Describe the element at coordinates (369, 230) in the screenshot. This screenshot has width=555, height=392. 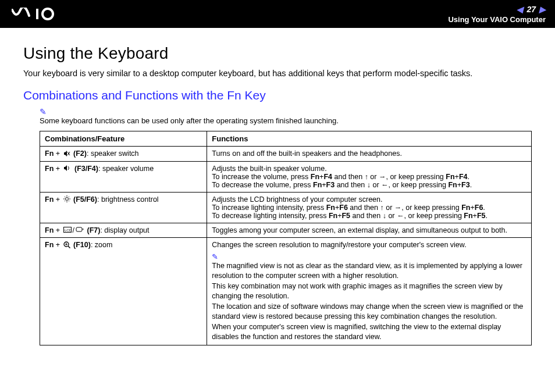
I see `func-cell: Toggles among your computer screen, an e…` at that location.